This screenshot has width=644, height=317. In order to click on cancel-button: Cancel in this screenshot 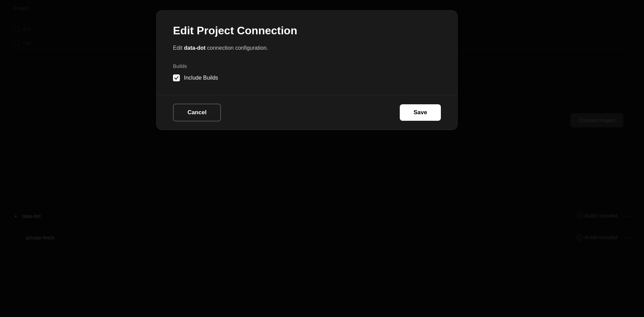, I will do `click(197, 113)`.